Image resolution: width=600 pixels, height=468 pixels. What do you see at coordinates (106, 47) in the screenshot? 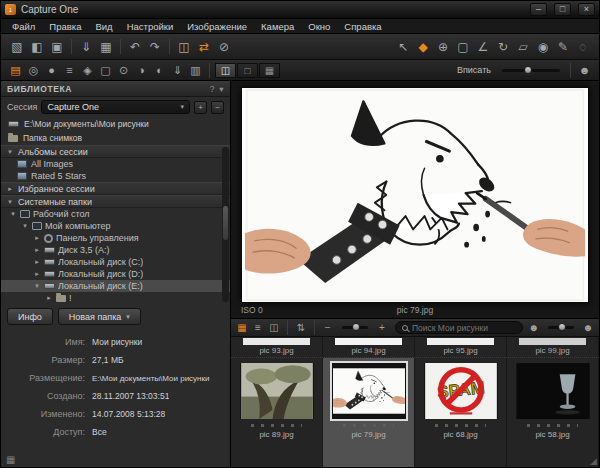
I see `print-icon: ▦` at bounding box center [106, 47].